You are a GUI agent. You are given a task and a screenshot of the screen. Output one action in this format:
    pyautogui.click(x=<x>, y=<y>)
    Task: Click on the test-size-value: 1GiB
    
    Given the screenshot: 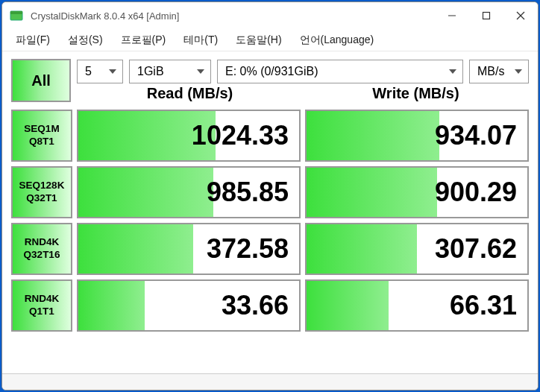 What is the action you would take?
    pyautogui.click(x=151, y=72)
    